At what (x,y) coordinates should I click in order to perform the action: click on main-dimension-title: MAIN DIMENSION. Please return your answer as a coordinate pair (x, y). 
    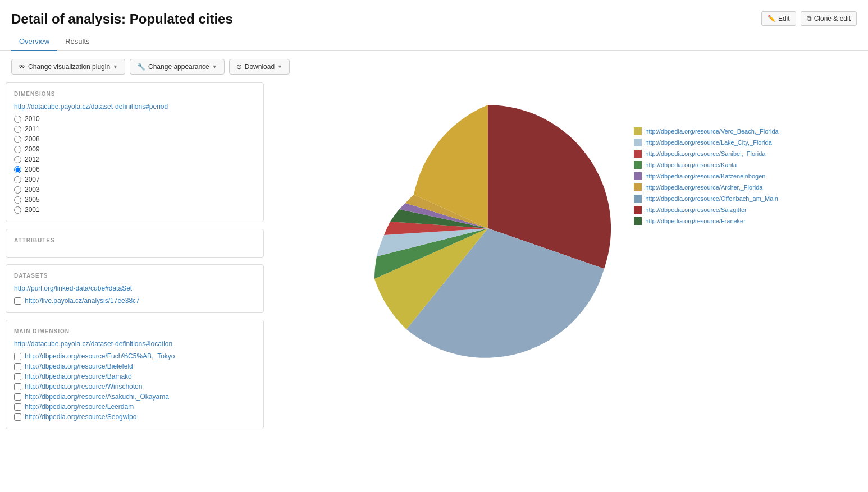
    Looking at the image, I should click on (135, 331).